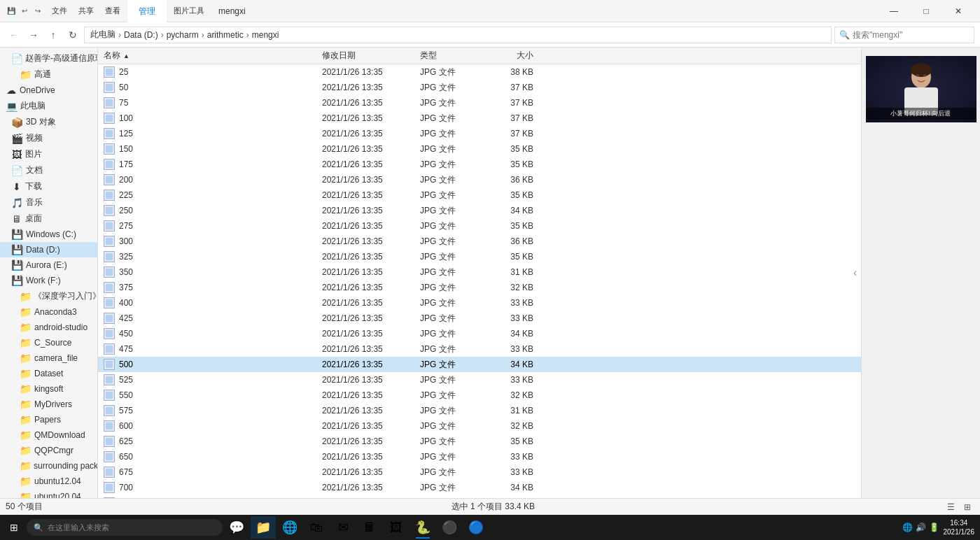  Describe the element at coordinates (343, 527) in the screenshot. I see `taskbar-app-mail: ✉` at that location.